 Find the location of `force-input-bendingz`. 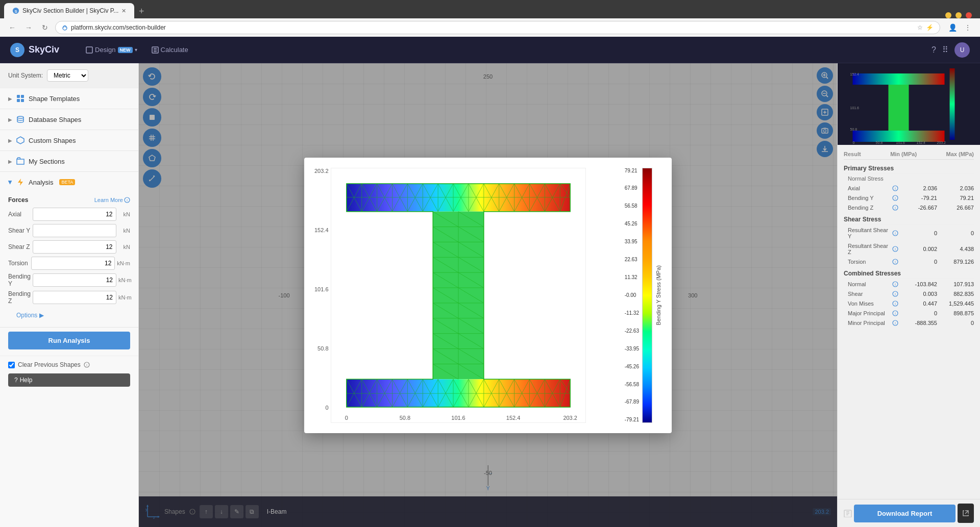

force-input-bendingz is located at coordinates (75, 297).